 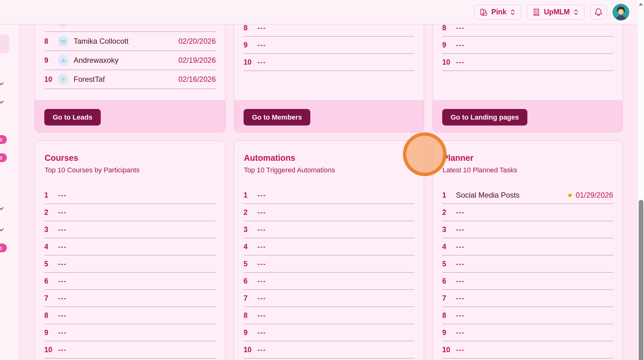 I want to click on automations-list: 1---2---3---4---5---6---7---8---9---10--…, so click(x=329, y=273).